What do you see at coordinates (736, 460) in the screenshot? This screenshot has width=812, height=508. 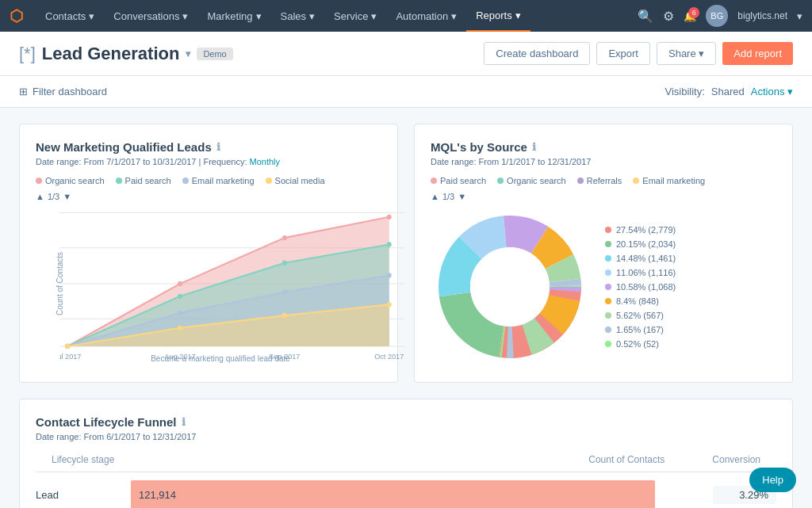 I see `funnel-col-conversion: Conversion` at bounding box center [736, 460].